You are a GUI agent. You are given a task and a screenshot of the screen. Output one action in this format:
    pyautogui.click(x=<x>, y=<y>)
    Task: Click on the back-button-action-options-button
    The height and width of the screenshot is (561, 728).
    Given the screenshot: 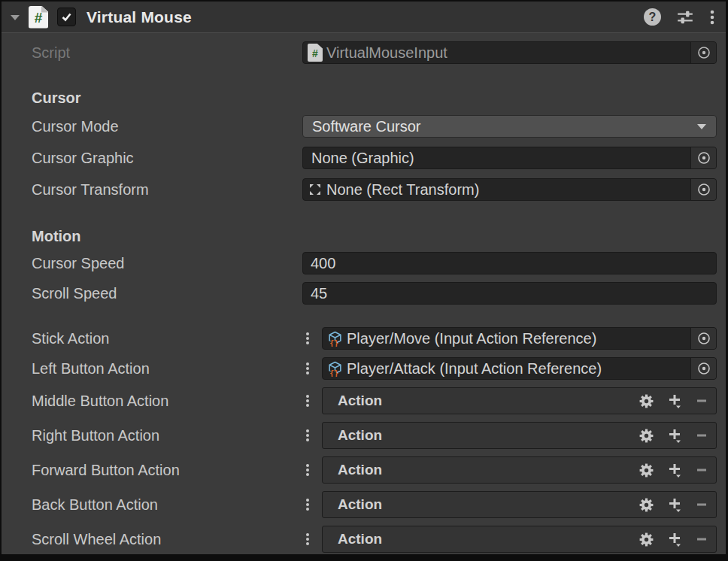 What is the action you would take?
    pyautogui.click(x=308, y=505)
    